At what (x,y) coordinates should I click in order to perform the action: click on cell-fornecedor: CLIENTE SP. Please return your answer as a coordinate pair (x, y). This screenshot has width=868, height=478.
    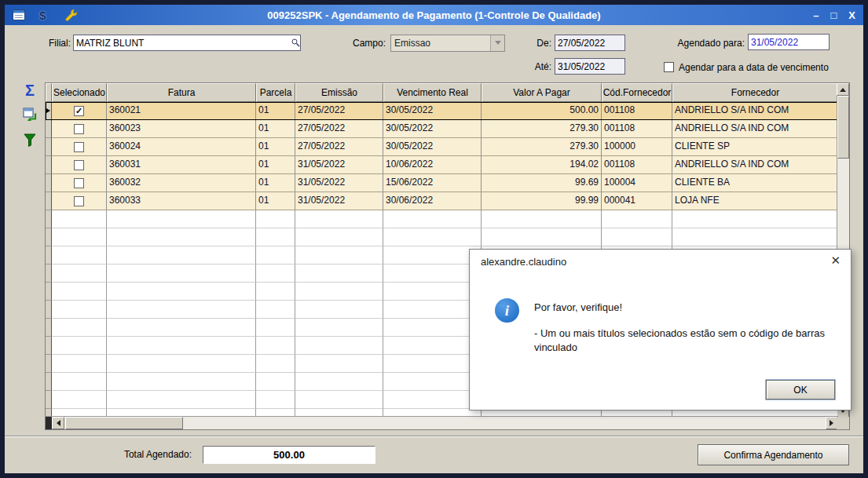
    Looking at the image, I should click on (756, 148).